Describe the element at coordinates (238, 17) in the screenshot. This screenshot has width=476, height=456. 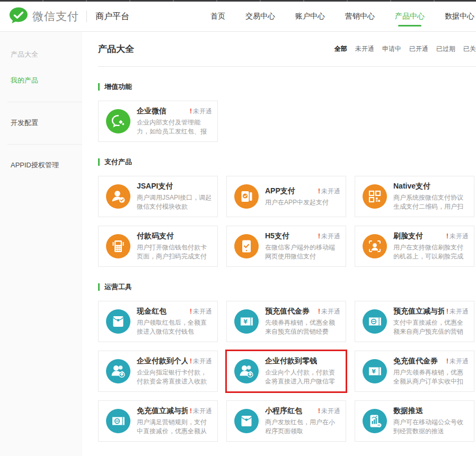
I see `app-header: 微信支付 商户平台 首页交易中心账户中心营销中心产品中心数据中心` at that location.